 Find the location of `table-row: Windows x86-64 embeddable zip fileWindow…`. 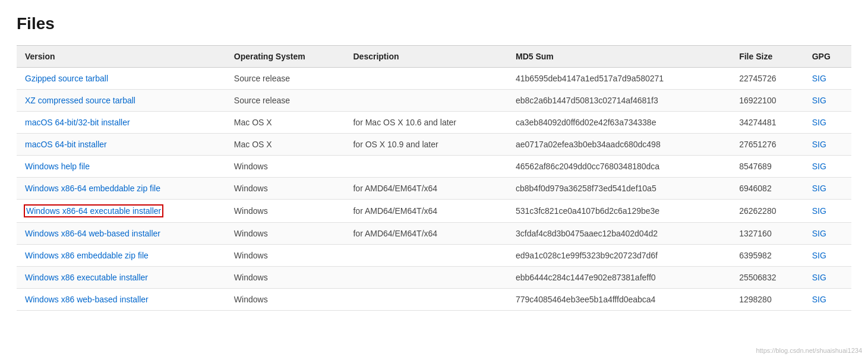

table-row: Windows x86-64 embeddable zip fileWindow… is located at coordinates (434, 189).